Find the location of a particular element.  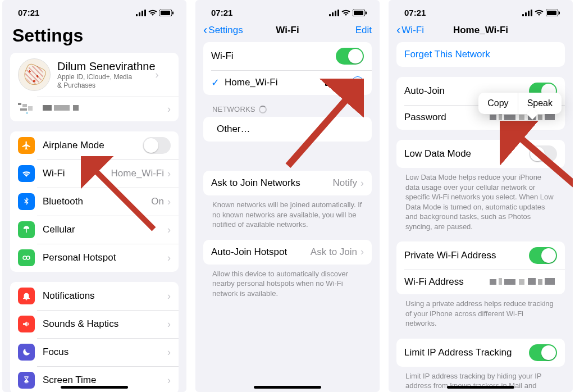

row-detail: Ask to Join is located at coordinates (334, 252).